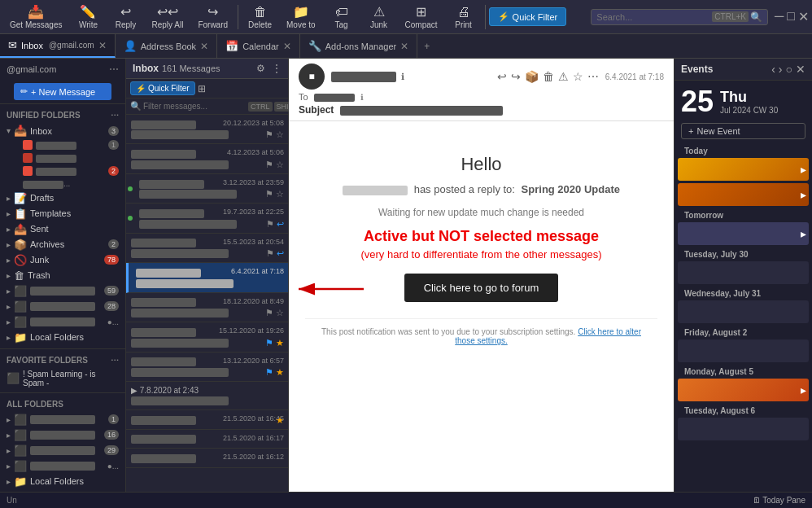 Image resolution: width=812 pixels, height=508 pixels. Describe the element at coordinates (63, 199) in the screenshot. I see `sidebar-item-drafts: ▸ 📝 Drafts` at that location.